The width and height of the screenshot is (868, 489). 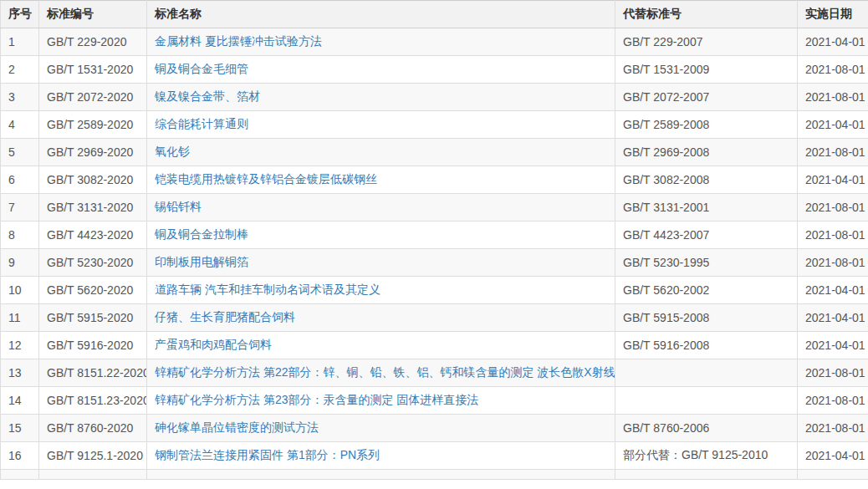 I want to click on cell-replaced-code: GB/T 3131-2001, so click(x=707, y=207).